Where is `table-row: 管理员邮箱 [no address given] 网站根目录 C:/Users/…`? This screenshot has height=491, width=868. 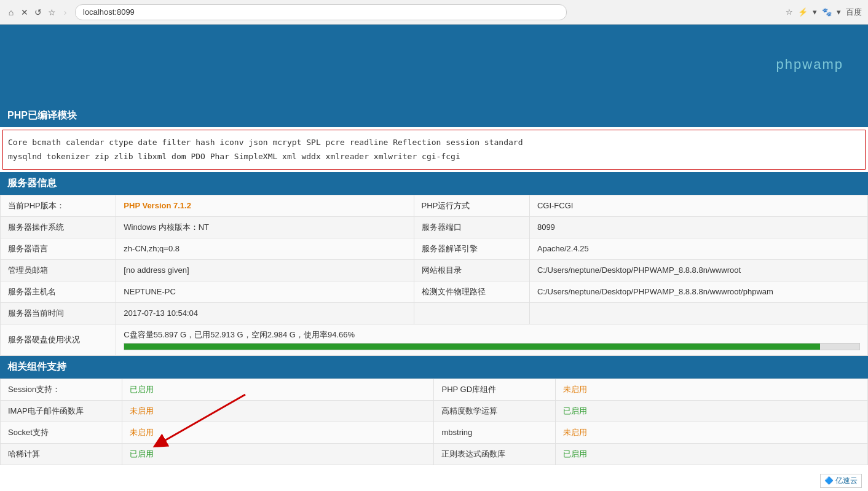 table-row: 管理员邮箱 [no address given] 网站根目录 C:/Users/… is located at coordinates (434, 270).